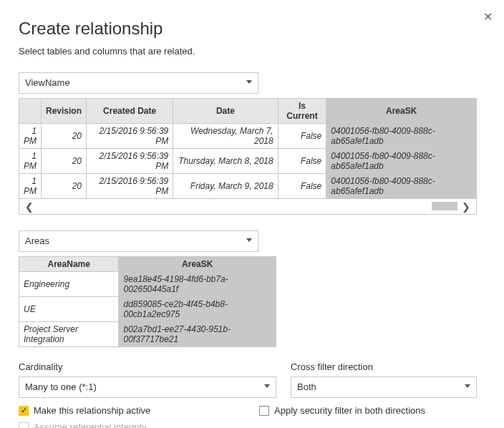 The height and width of the screenshot is (428, 504). What do you see at coordinates (132, 411) in the screenshot?
I see `active-checkbox: ✓ Make this relationship active` at bounding box center [132, 411].